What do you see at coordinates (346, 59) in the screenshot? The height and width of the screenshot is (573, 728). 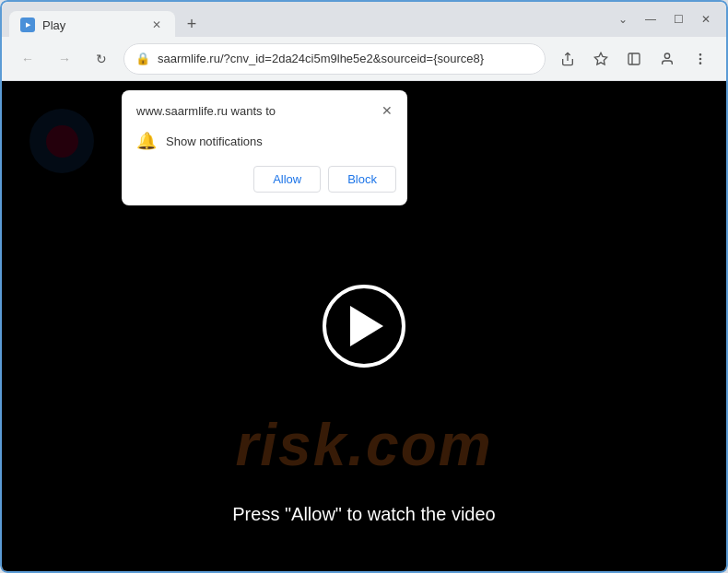 I see `url-text: saarmlife.ru/?cnv_id=2da24ci5m9lhe5e2&so…` at bounding box center [346, 59].